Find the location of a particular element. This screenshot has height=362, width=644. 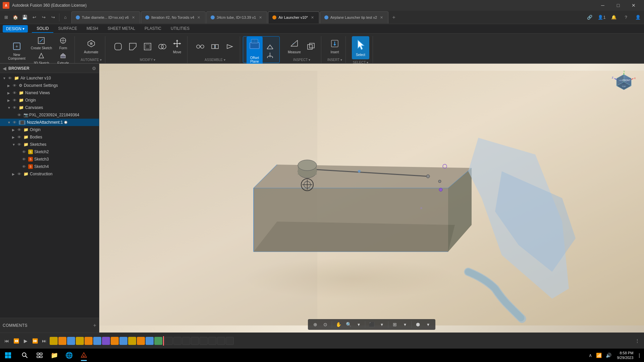

tree-sketch4: 👁 S Sketch4 is located at coordinates (50, 167).